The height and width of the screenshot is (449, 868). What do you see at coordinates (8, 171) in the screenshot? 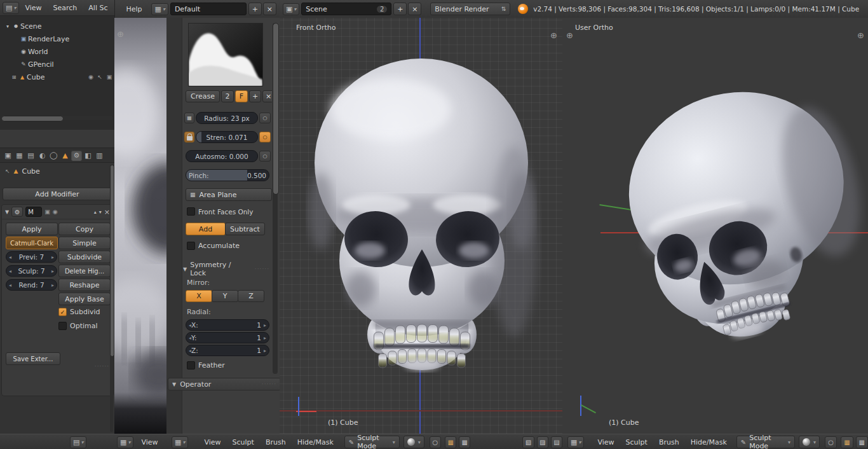
I see `pin-icon: ↖` at bounding box center [8, 171].